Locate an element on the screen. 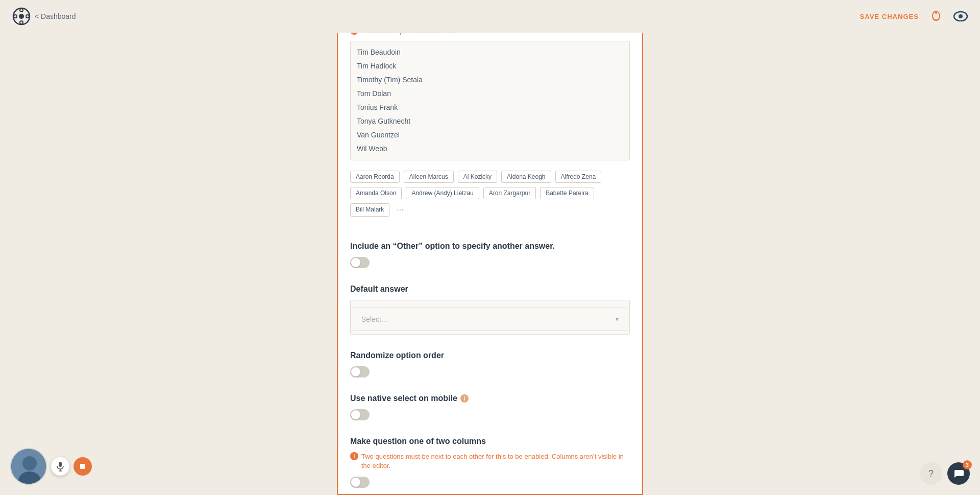 This screenshot has height=495, width=980. warning-text: Two questions must be next to each other… is located at coordinates (496, 461).